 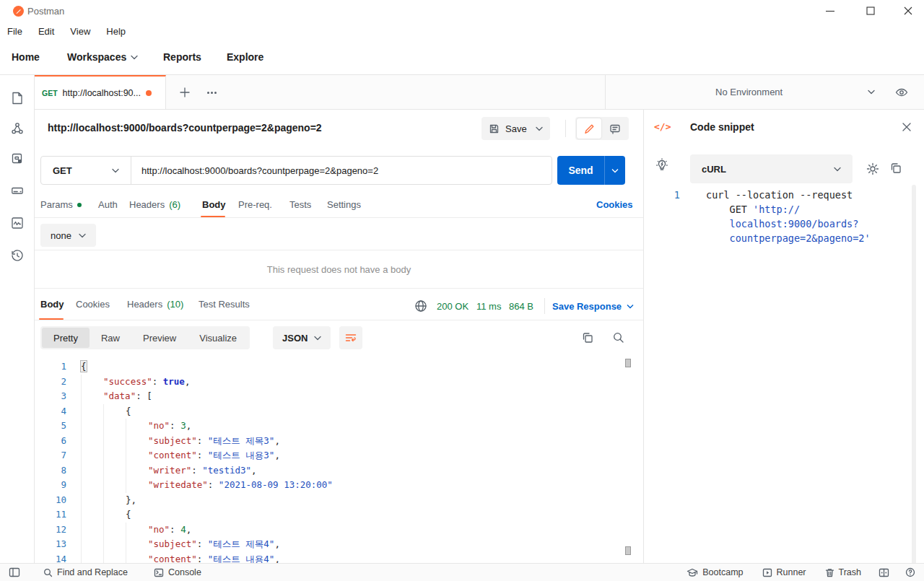 What do you see at coordinates (66, 338) in the screenshot?
I see `view-pretty: Pretty` at bounding box center [66, 338].